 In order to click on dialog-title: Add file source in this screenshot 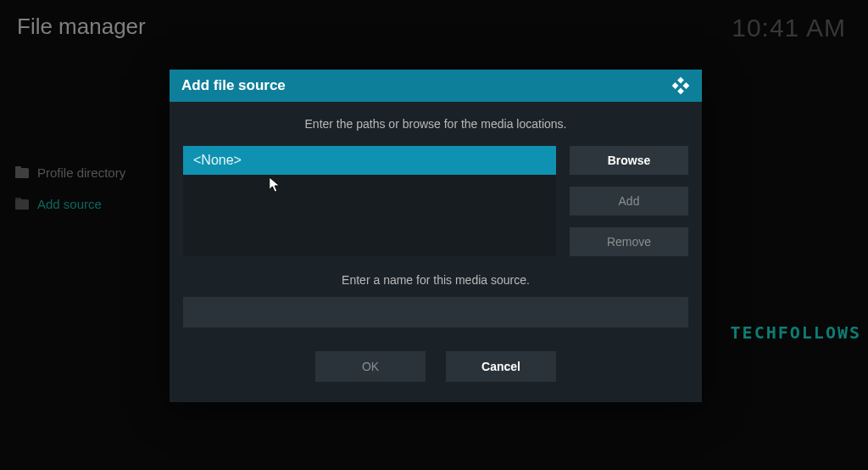, I will do `click(234, 86)`.